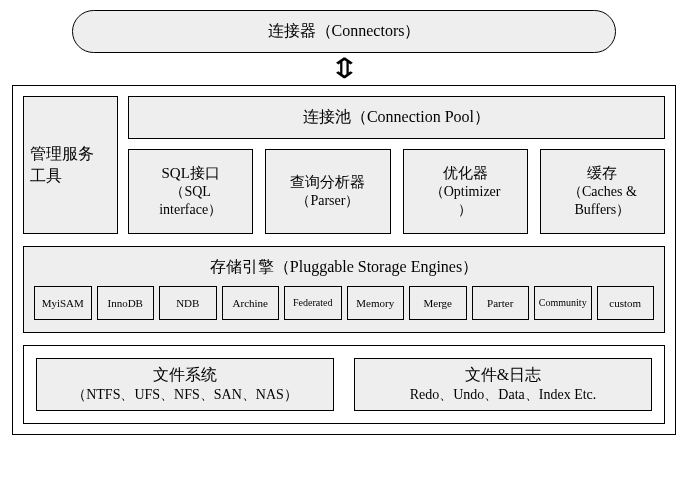  Describe the element at coordinates (185, 395) in the screenshot. I see `fs-sub: （NTFS、UFS、NFS、SAN、NAS）` at that location.